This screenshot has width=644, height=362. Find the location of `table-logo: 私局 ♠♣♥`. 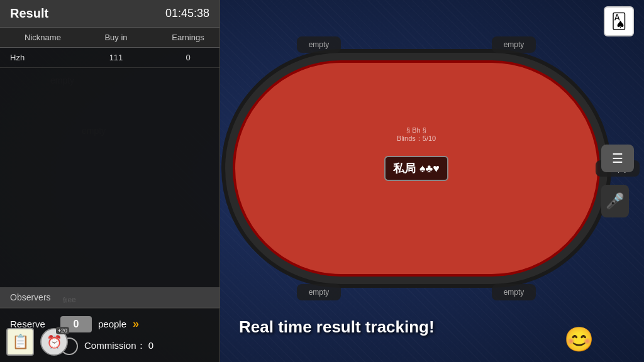

table-logo: 私局 ♠♣♥ is located at coordinates (416, 168).